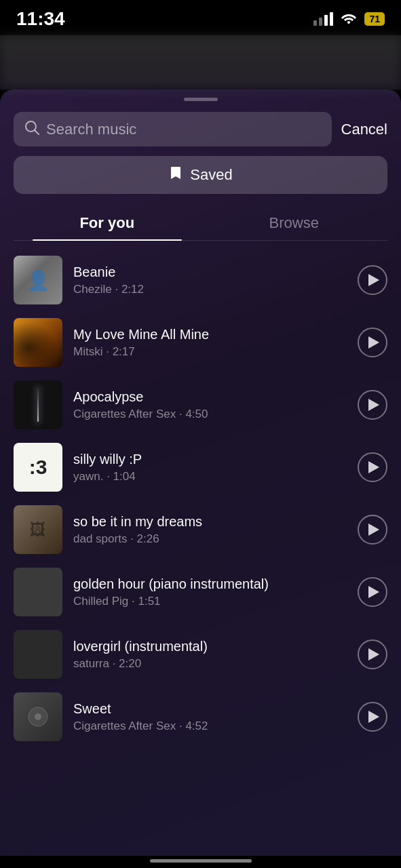 The image size is (401, 868). What do you see at coordinates (364, 130) in the screenshot?
I see `cancel-button: Cancel` at bounding box center [364, 130].